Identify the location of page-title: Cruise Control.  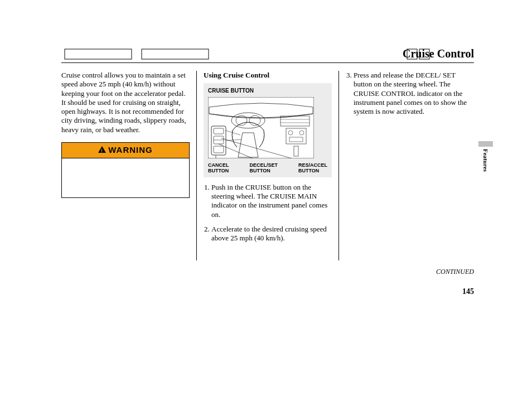
(268, 54).